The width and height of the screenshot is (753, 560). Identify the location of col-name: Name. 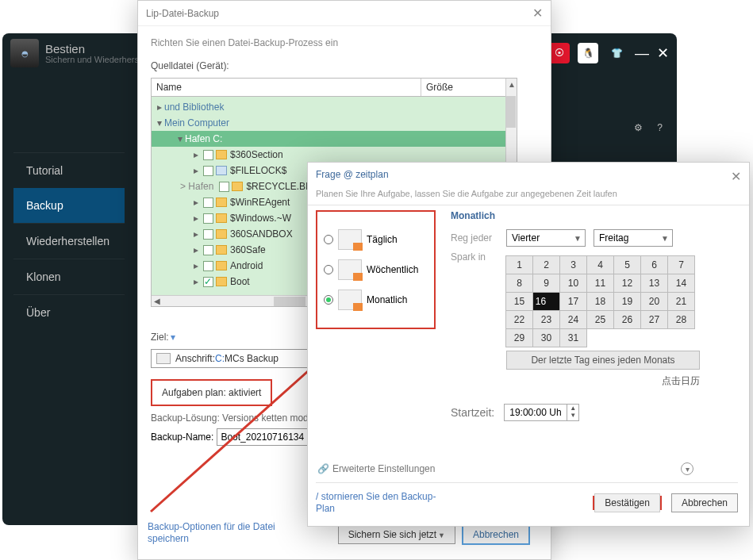
(286, 87).